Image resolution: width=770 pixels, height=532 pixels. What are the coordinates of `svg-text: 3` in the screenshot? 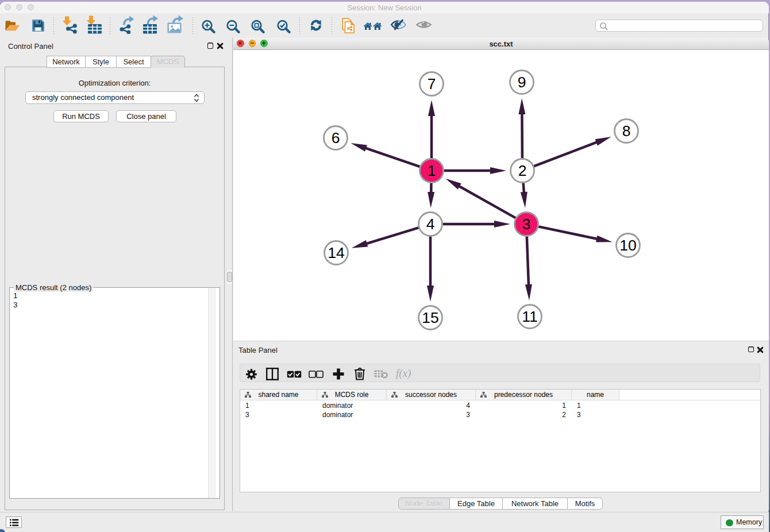 It's located at (526, 224).